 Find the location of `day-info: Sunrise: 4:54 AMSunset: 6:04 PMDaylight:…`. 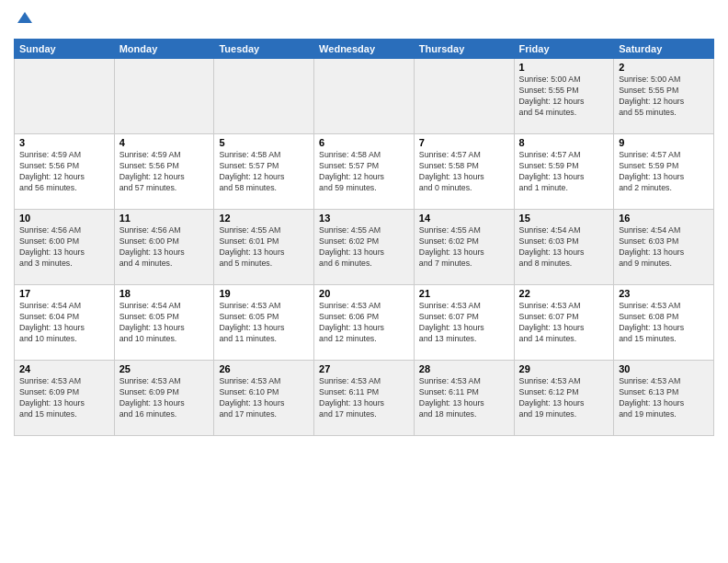

day-info: Sunrise: 4:54 AMSunset: 6:04 PMDaylight:… is located at coordinates (64, 323).